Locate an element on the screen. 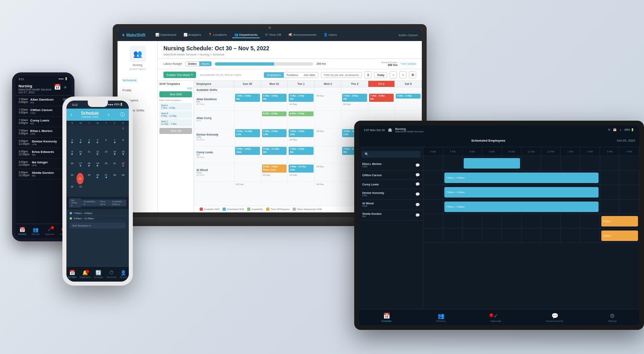 Image resolution: width=644 pixels, height=354 pixels. new-shift-button: New Shift is located at coordinates (175, 94).